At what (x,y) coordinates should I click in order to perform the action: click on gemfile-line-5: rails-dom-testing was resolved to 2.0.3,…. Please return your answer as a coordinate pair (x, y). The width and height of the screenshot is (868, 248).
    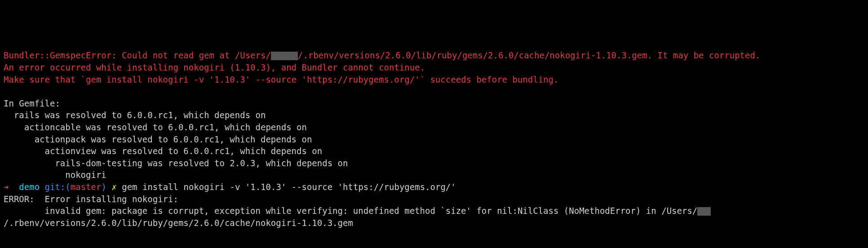
    Looking at the image, I should click on (176, 163).